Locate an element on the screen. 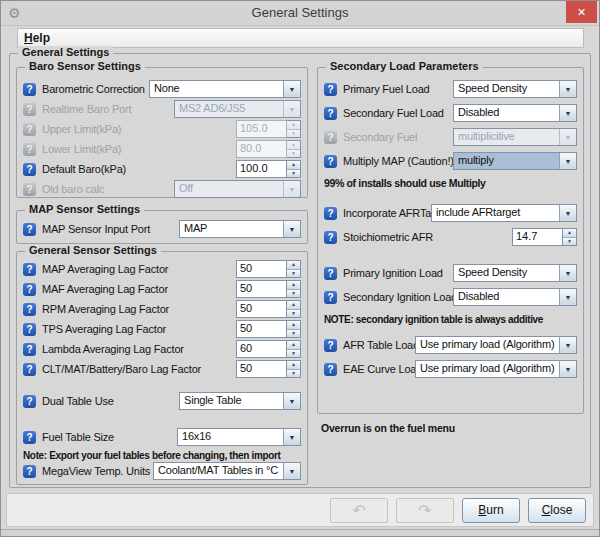 The height and width of the screenshot is (537, 600). setting-label: Secondary Ignition Load is located at coordinates (400, 297).